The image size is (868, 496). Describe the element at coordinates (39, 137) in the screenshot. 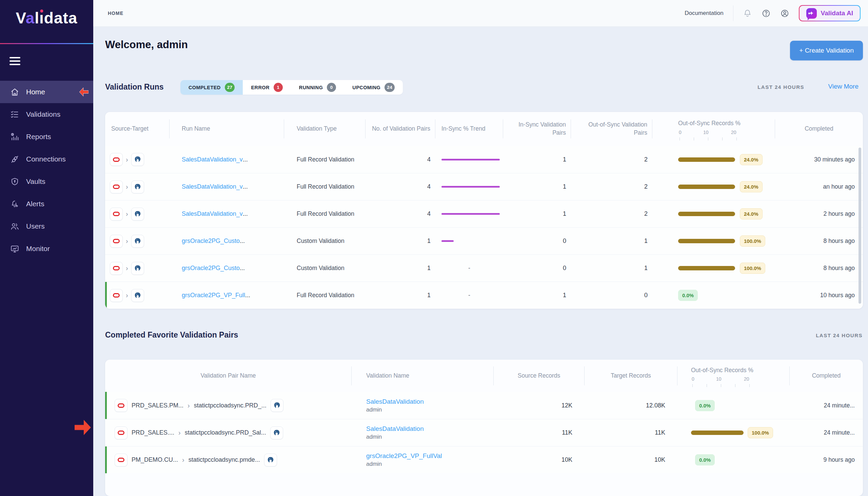

I see `sidebar-item-label: Reports` at that location.